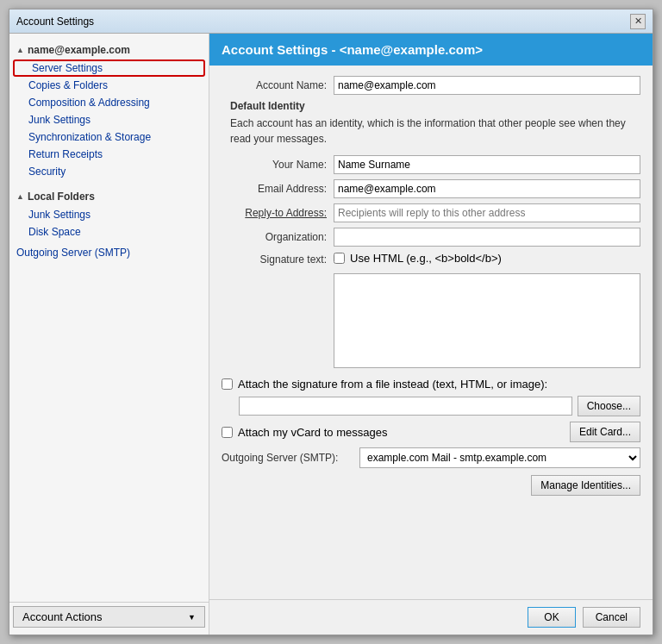  What do you see at coordinates (331, 22) in the screenshot?
I see `title-bar: Account Settings ✕` at bounding box center [331, 22].